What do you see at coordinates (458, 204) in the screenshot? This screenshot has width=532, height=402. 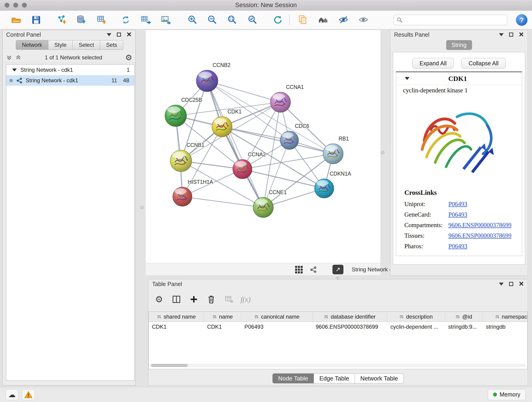 I see `crosslink-uniprot: P06493` at bounding box center [458, 204].